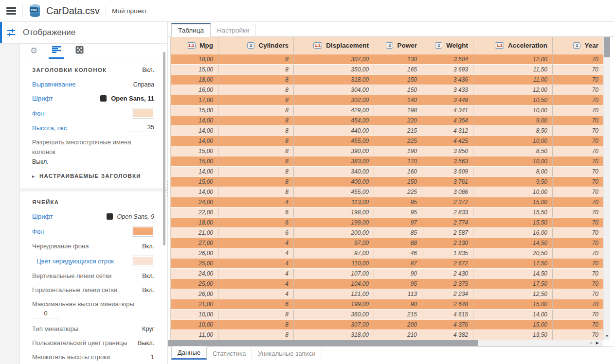 This screenshot has height=364, width=614. What do you see at coordinates (448, 273) in the screenshot?
I see `table-cell: 2 430` at bounding box center [448, 273].